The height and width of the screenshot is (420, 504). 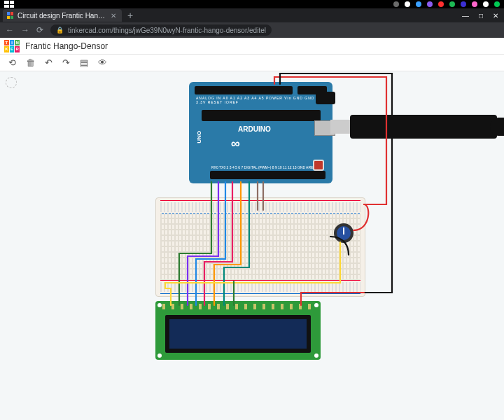 What do you see at coordinates (263, 167) in the screenshot?
I see `arduino-pin-labels-bottom: RX0 TX0 2 3 4 5 6 7 DIGITAL (PWM~) 8 9 1…` at bounding box center [263, 167].